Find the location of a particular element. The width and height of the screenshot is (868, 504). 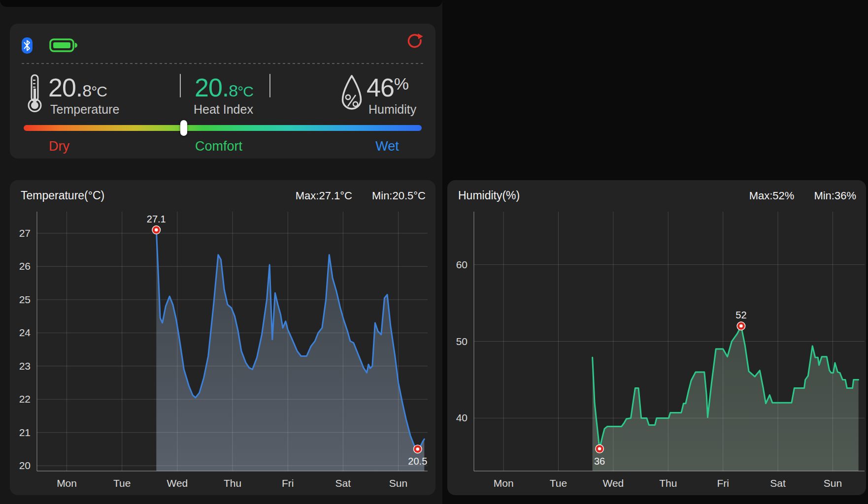

svg-text: 20 is located at coordinates (25, 466).